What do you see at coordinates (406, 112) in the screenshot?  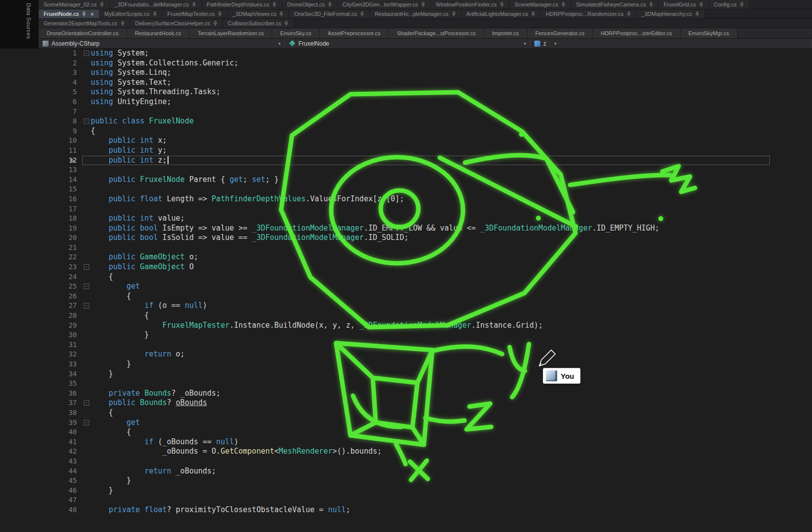 I see `code-line: 7` at bounding box center [406, 112].